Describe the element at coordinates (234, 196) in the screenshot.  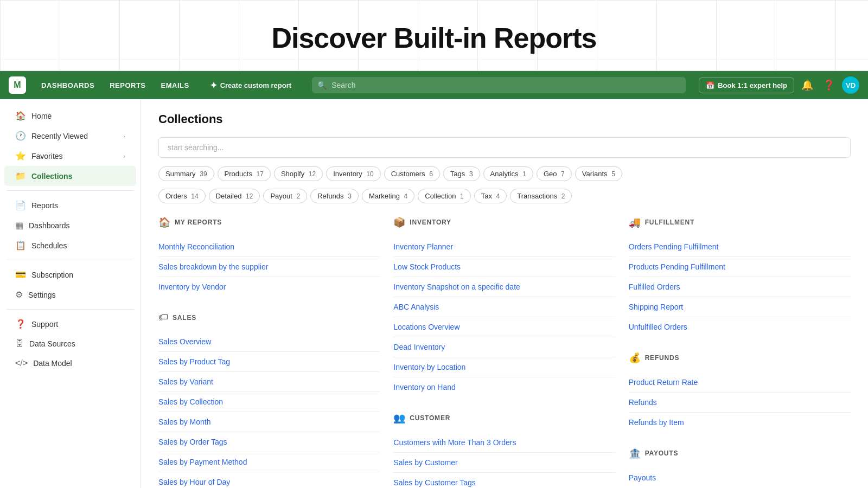
I see `filter-tab-detailed: Detailed 12` at that location.